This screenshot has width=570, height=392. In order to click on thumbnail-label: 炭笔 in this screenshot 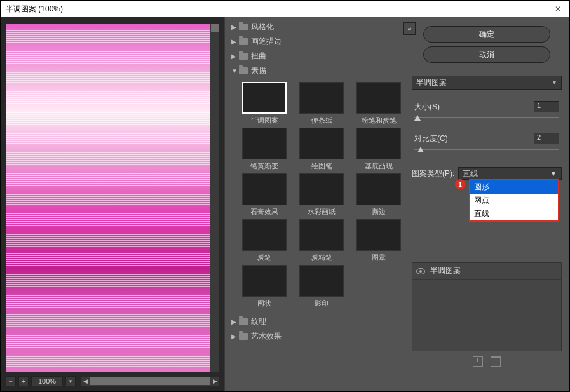, I will do `click(264, 258)`.